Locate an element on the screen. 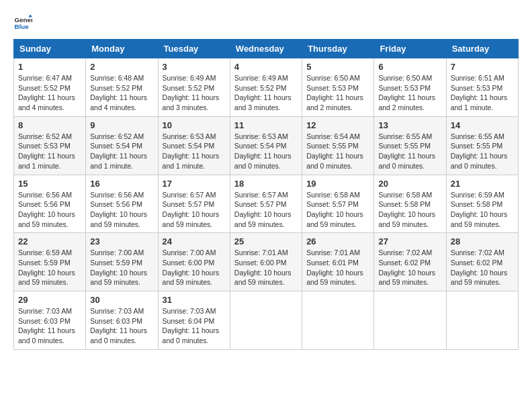  day-number: 18 is located at coordinates (266, 184).